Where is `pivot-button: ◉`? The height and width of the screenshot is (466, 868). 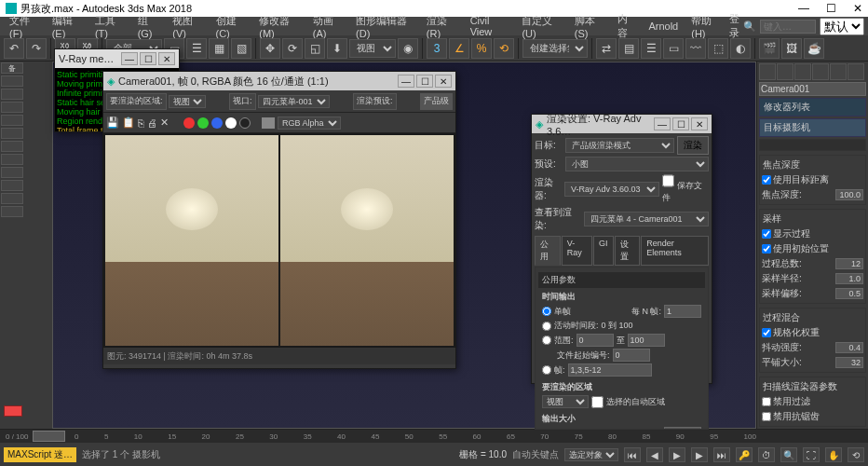 pivot-button: ◉ is located at coordinates (408, 48).